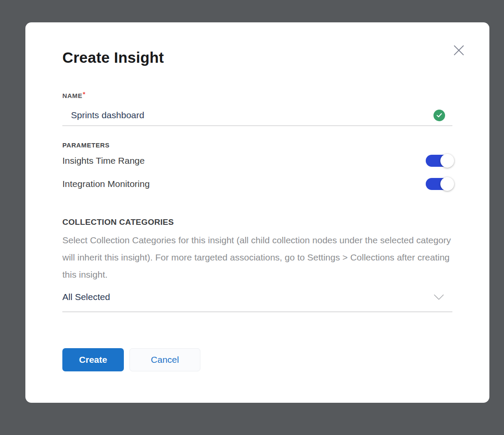  I want to click on cancel-button: Cancel, so click(165, 360).